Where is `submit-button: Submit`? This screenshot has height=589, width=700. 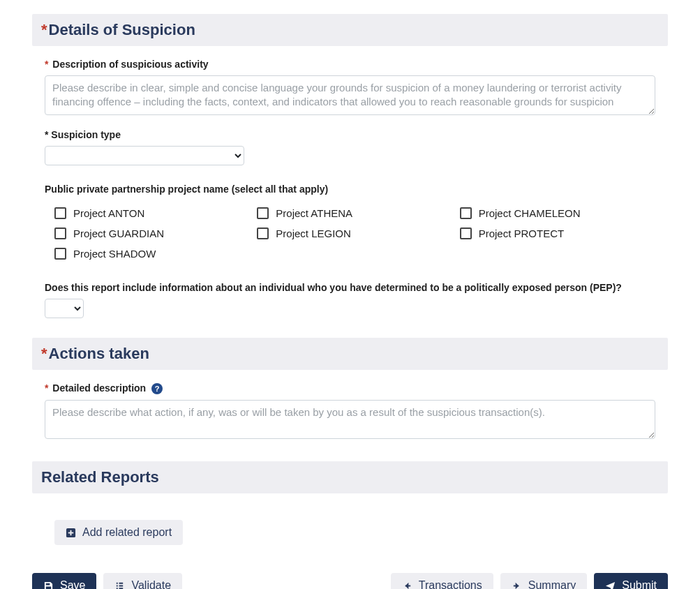 submit-button: Submit is located at coordinates (631, 581).